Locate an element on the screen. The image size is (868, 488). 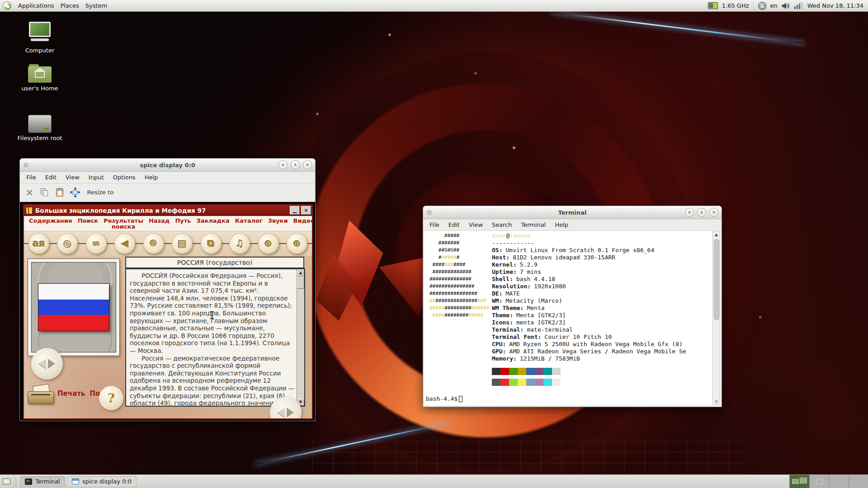
search-icon: ◎ is located at coordinates (67, 244).